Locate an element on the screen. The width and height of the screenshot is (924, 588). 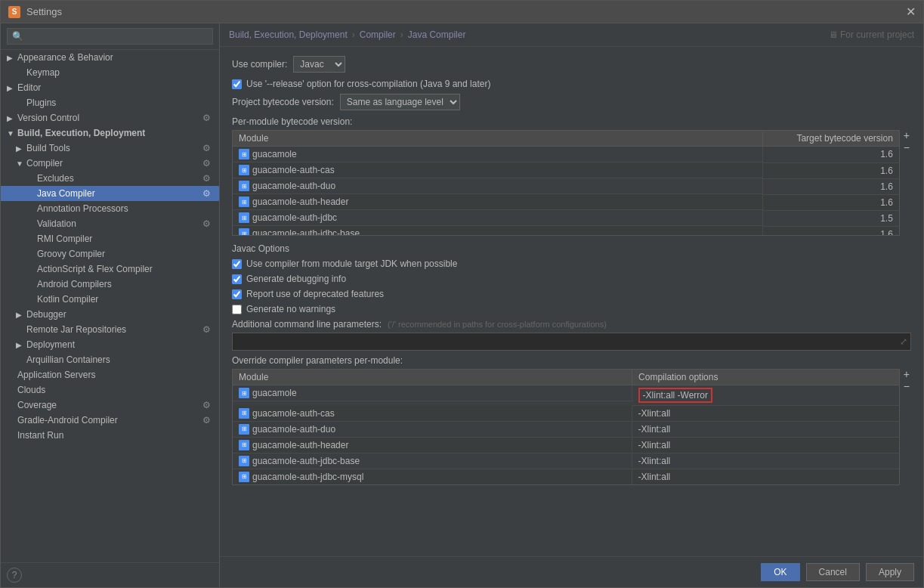
javac-options-title: Javac Options is located at coordinates (571, 249).